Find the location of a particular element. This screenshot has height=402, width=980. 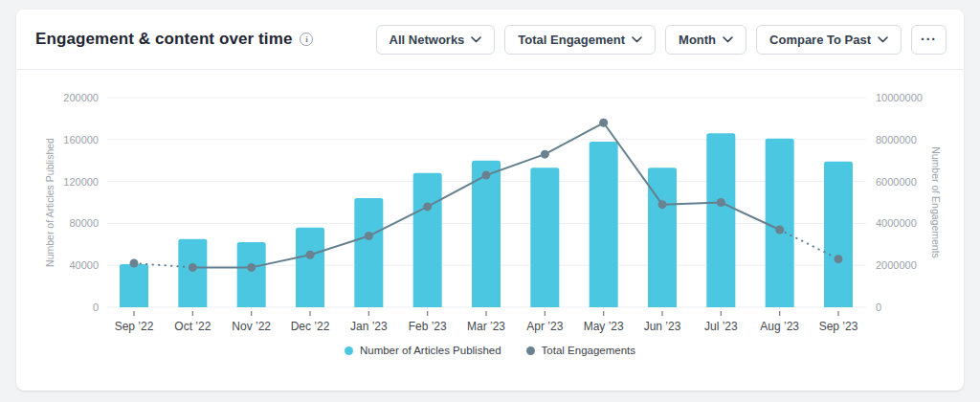

metric-dropdown-label: Total Engagement is located at coordinates (571, 40).